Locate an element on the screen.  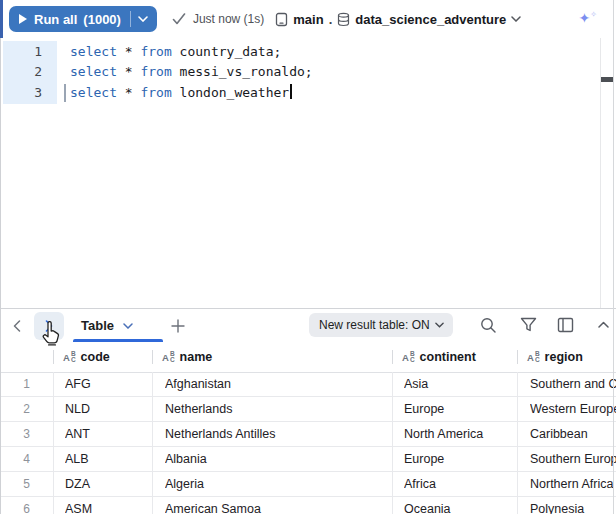
pill-chevron-down-icon is located at coordinates (440, 325).